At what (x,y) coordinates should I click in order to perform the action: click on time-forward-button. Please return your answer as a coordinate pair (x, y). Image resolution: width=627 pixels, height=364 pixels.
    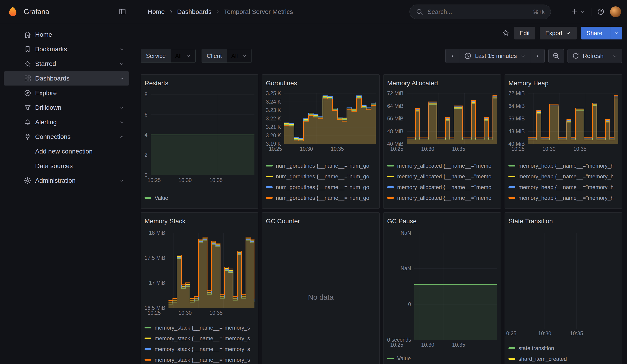
    Looking at the image, I should click on (537, 56).